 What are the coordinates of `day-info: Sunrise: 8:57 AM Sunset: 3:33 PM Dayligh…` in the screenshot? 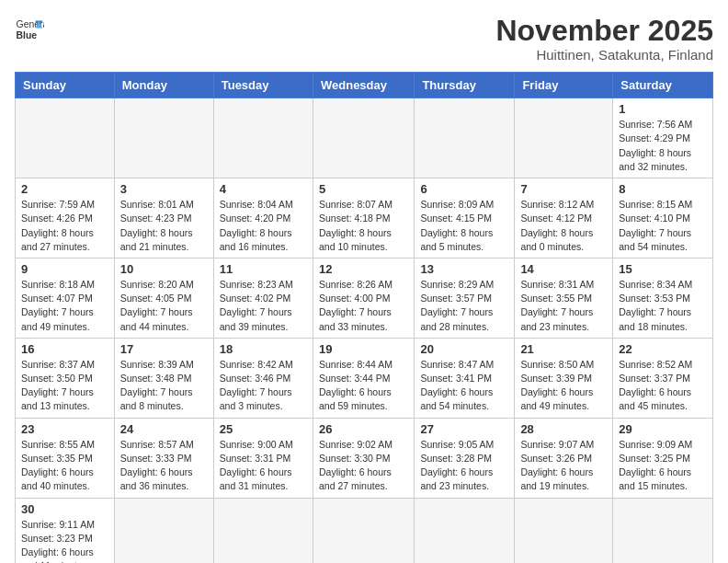 It's located at (164, 465).